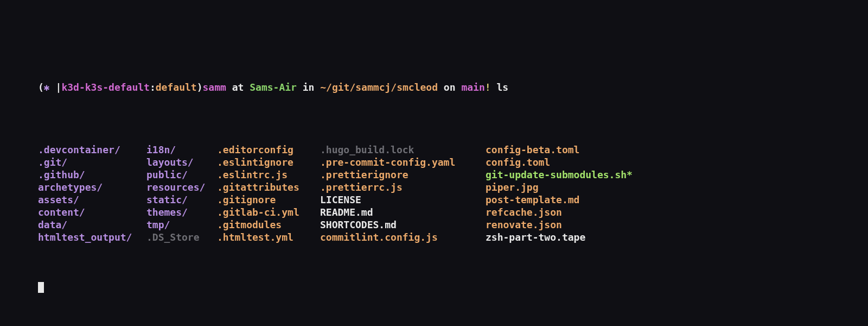  Describe the element at coordinates (214, 87) in the screenshot. I see `prompt-user: samm` at that location.